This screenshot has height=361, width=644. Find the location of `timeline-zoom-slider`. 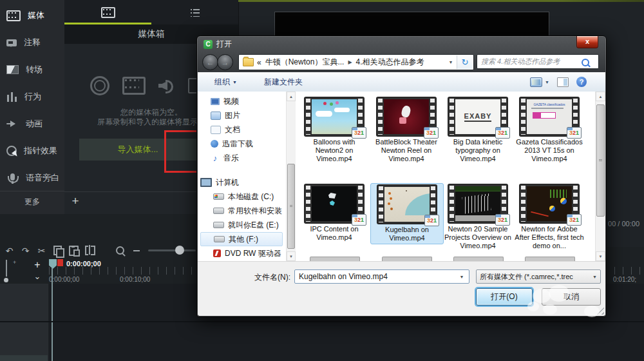

timeline-zoom-slider is located at coordinates (172, 250).